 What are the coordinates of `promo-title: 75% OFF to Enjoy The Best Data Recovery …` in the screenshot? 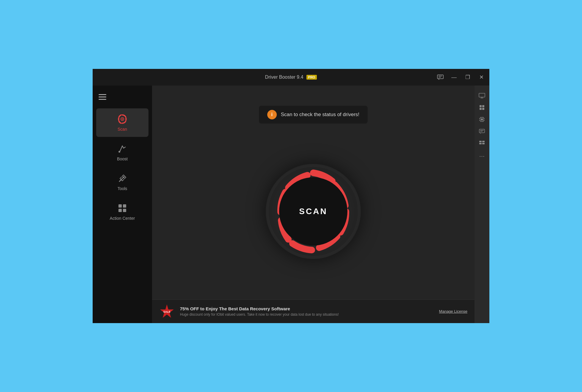 It's located at (307, 309).